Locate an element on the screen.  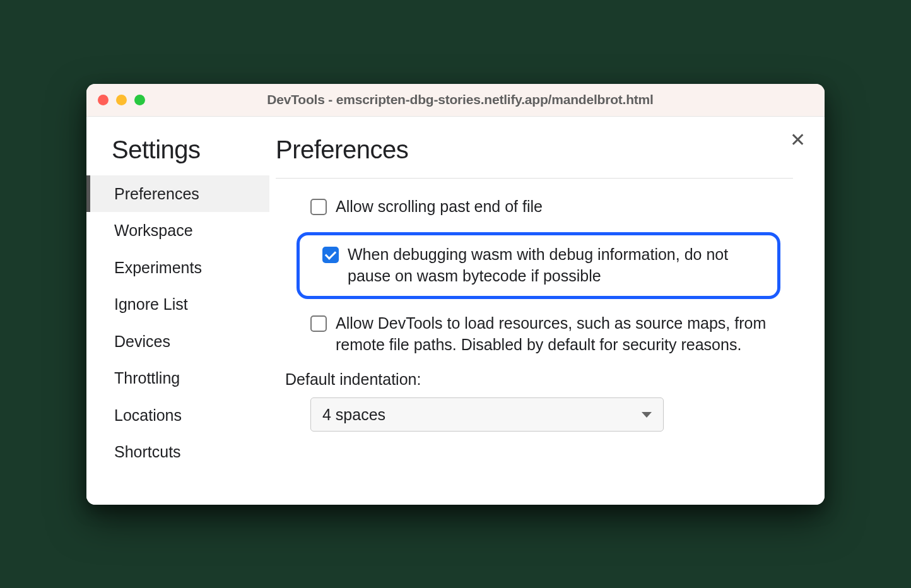
option-allow-scroll-past-eof: Allow scrolling past end of file is located at coordinates (551, 207).